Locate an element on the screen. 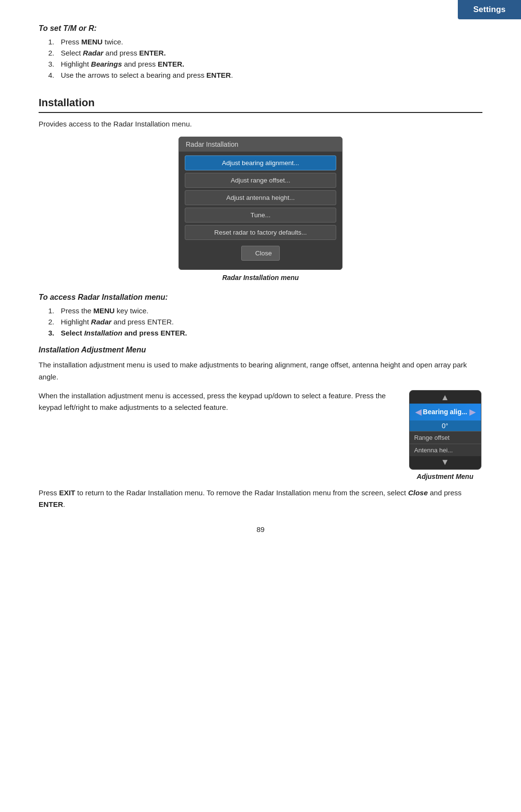  page-number: 89 is located at coordinates (260, 529).